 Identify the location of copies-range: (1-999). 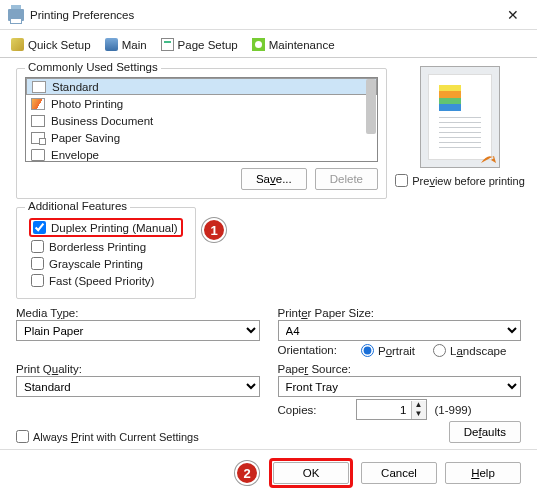
(454, 410).